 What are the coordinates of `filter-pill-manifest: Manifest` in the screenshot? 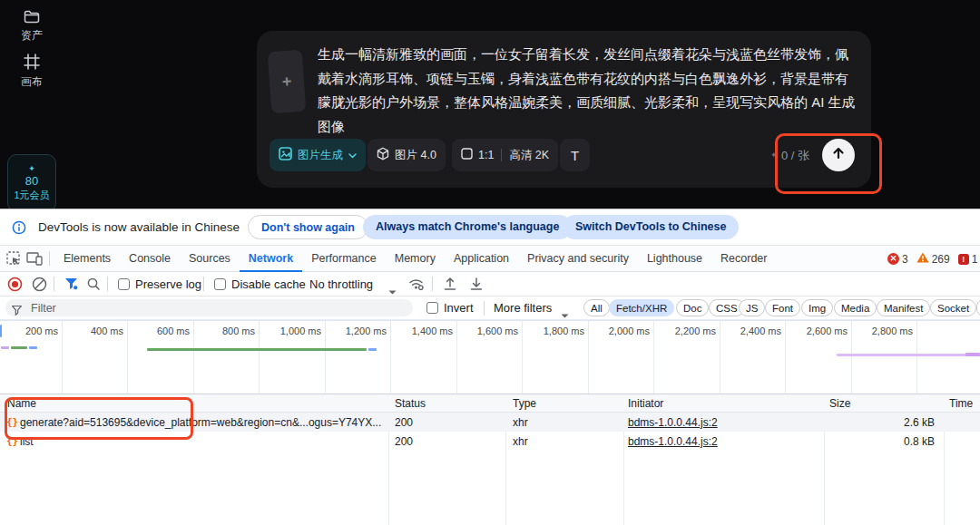 It's located at (904, 308).